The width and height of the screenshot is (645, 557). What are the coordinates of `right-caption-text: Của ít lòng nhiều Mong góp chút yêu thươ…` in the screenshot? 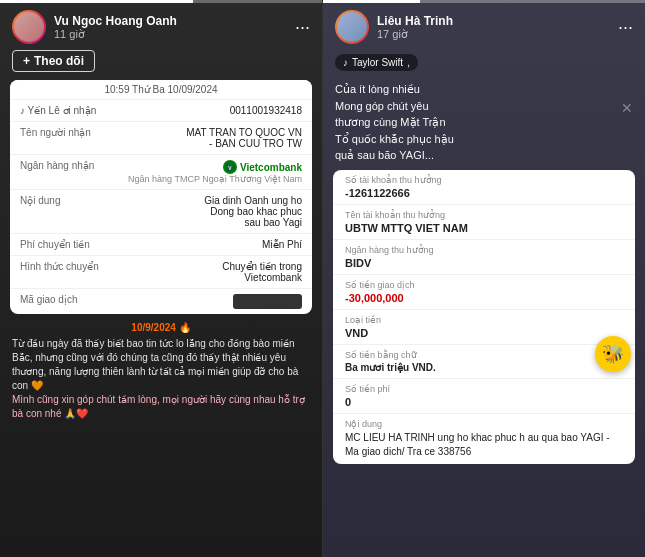 It's located at (484, 122).